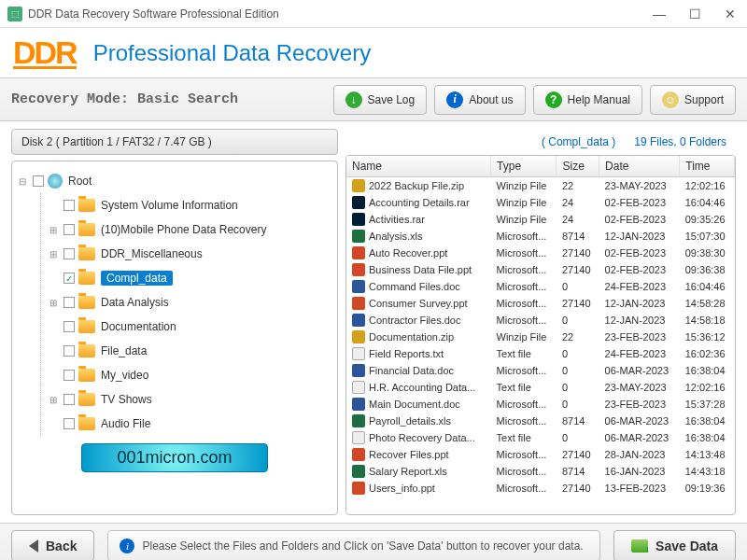 The width and height of the screenshot is (747, 560). Describe the element at coordinates (339, 14) in the screenshot. I see `window-title: DDR Data Recovery Software Professional …` at that location.